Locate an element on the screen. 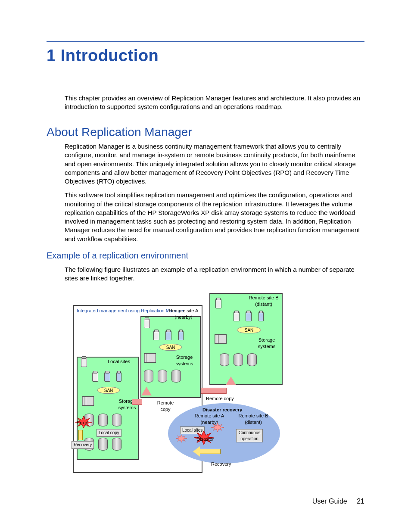  local-sites-label: Local sites is located at coordinates (119, 362).